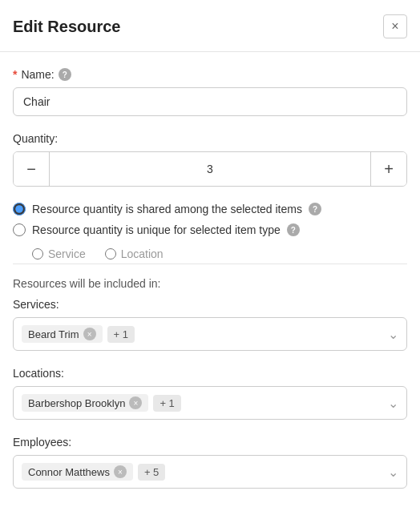 The height and width of the screenshot is (511, 420). Describe the element at coordinates (210, 373) in the screenshot. I see `locations-label: Locations:` at that location.